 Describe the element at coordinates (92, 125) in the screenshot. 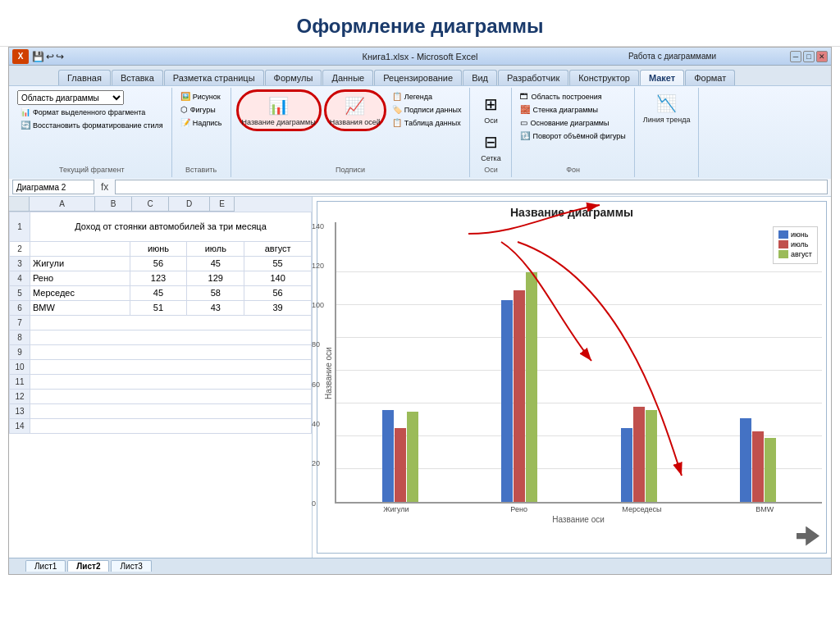

I see `restore-style-button: 🔄 Восстановить форматирование стиля` at that location.